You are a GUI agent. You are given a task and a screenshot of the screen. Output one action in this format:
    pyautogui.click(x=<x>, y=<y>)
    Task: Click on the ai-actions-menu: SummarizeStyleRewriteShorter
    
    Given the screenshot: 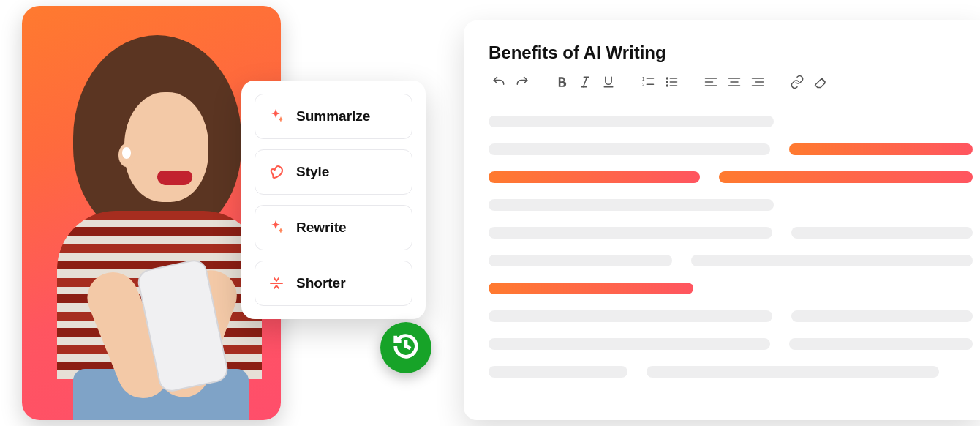 What is the action you would take?
    pyautogui.click(x=333, y=200)
    